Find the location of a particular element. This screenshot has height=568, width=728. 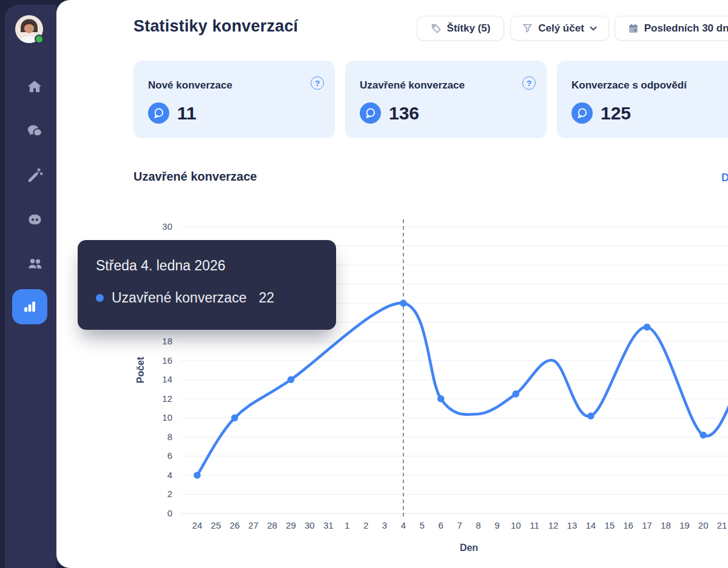

stat-card-title: Nové konverzace is located at coordinates (190, 85).